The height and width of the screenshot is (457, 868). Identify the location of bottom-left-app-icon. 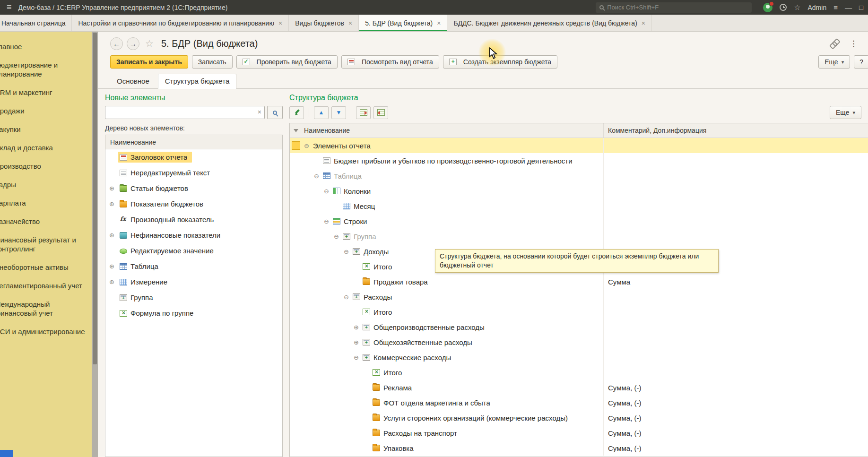
(7, 454).